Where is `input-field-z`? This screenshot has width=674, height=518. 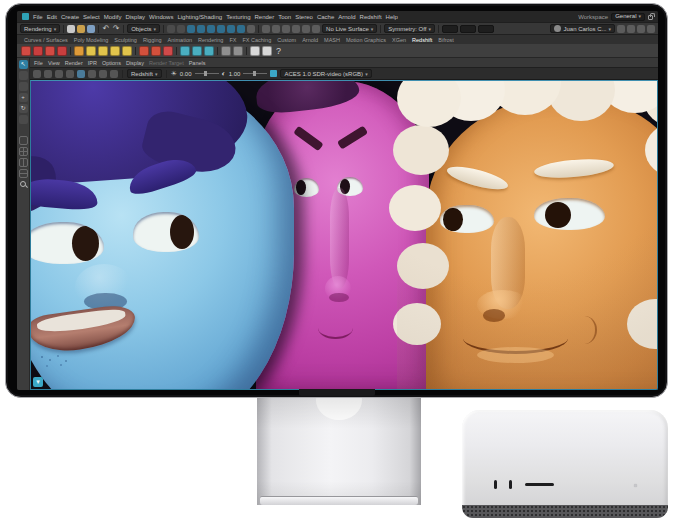 input-field-z is located at coordinates (486, 29).